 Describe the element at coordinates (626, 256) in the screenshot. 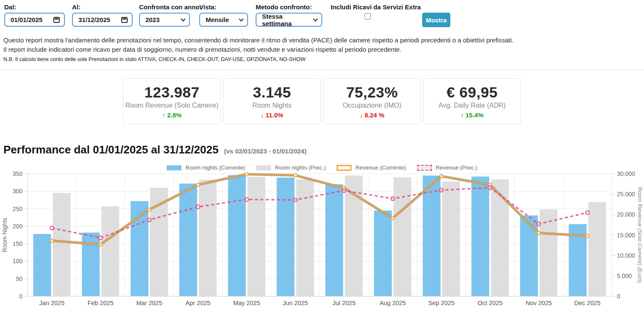

I see `right-axis-tick-label: 10.000` at that location.